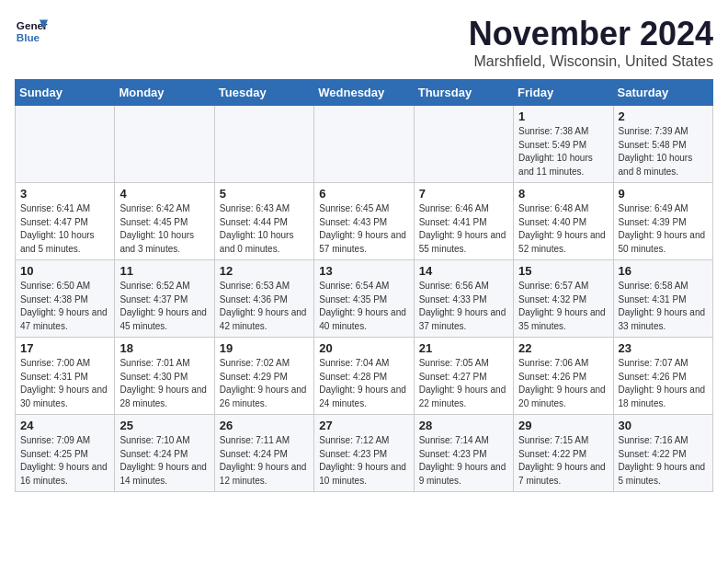  I want to click on calendar-cell: 25Sunrise: 7:10 AM Sunset: 4:24 PM Dayli…, so click(165, 454).